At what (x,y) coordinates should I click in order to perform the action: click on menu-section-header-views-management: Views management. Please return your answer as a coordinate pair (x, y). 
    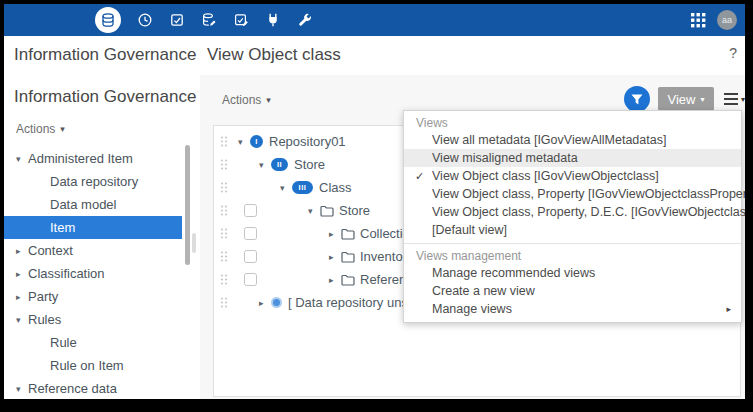
    Looking at the image, I should click on (572, 256).